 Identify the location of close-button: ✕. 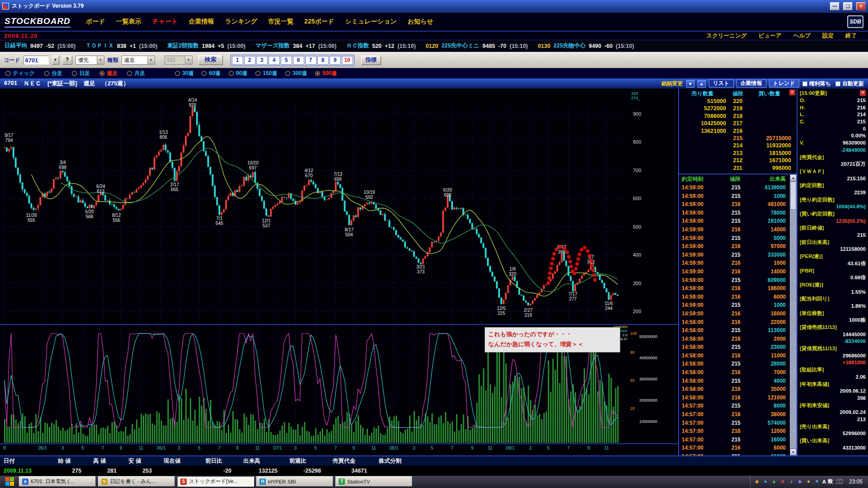
(861, 6).